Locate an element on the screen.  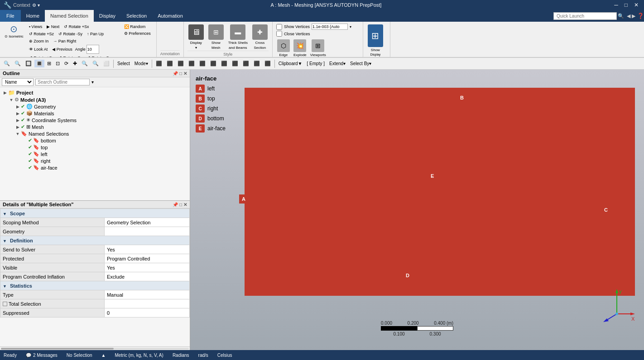
tree-item-named-selections: ▼ 🔖 Named Selections is located at coordinates (95, 134).